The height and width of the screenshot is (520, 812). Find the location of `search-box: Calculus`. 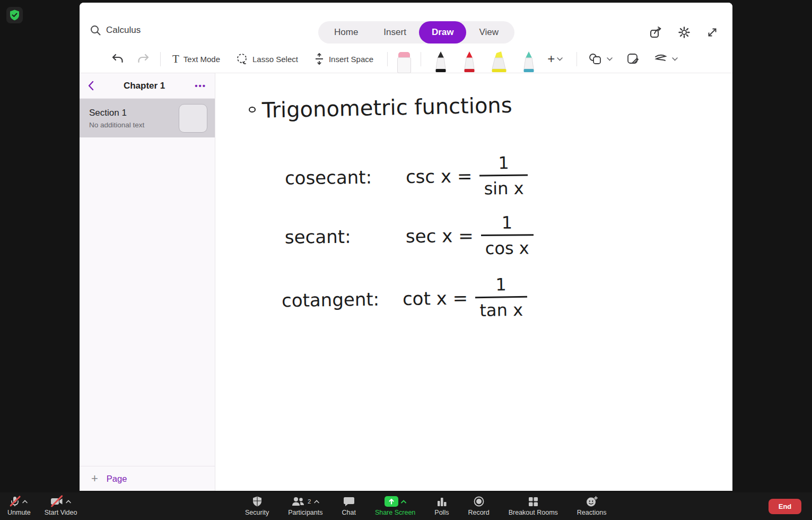

search-box: Calculus is located at coordinates (116, 30).